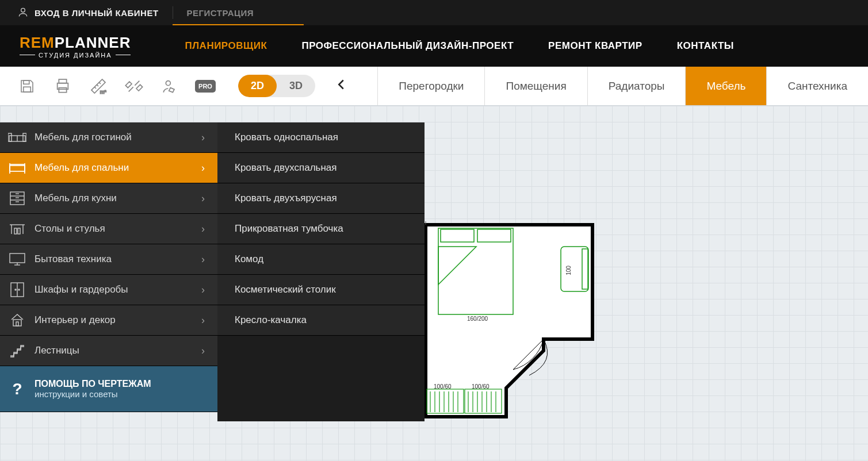 The width and height of the screenshot is (868, 461). Describe the element at coordinates (112, 229) in the screenshot. I see `category-label: Столы и стулья` at that location.